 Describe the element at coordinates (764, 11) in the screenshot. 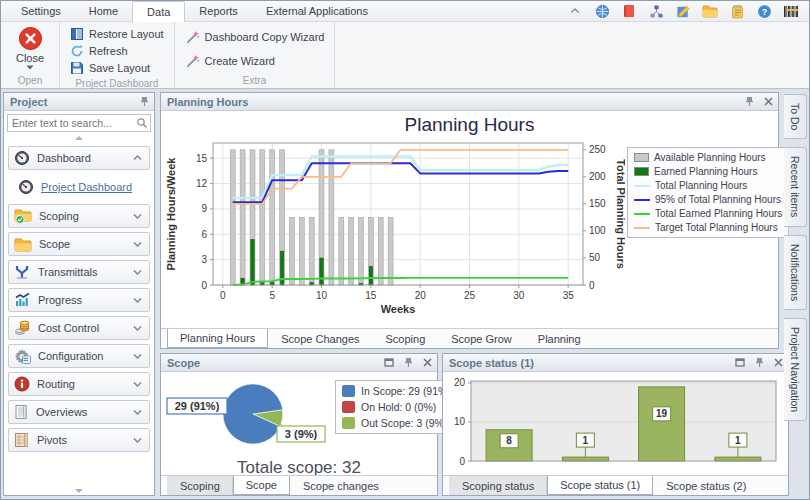

I see `help-icon: ?` at that location.